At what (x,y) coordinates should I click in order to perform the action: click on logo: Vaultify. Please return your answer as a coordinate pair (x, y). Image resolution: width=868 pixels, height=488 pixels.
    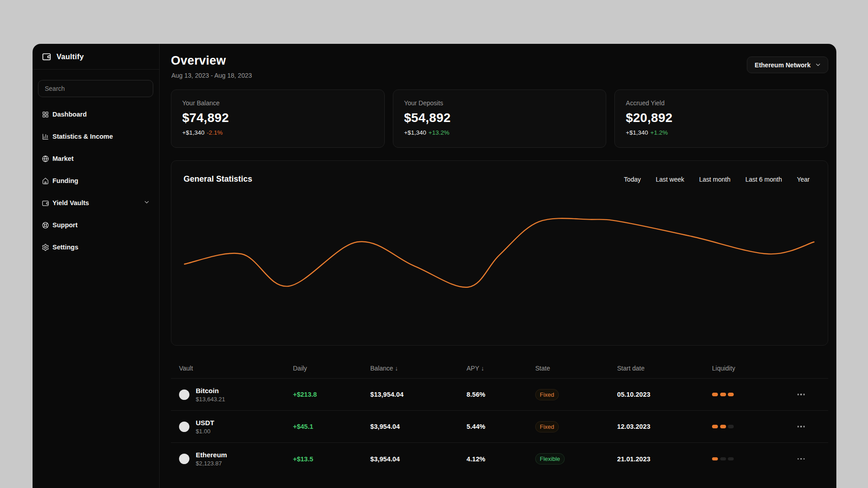
    Looking at the image, I should click on (96, 56).